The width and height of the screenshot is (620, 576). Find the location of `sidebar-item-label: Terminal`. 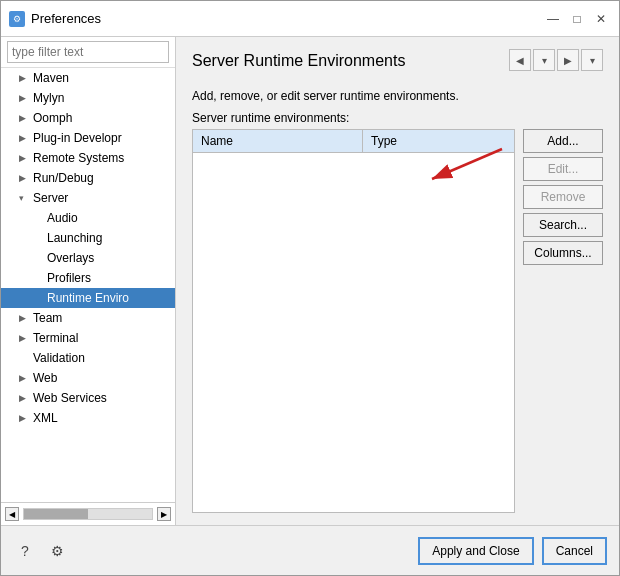

sidebar-item-label: Terminal is located at coordinates (56, 338).